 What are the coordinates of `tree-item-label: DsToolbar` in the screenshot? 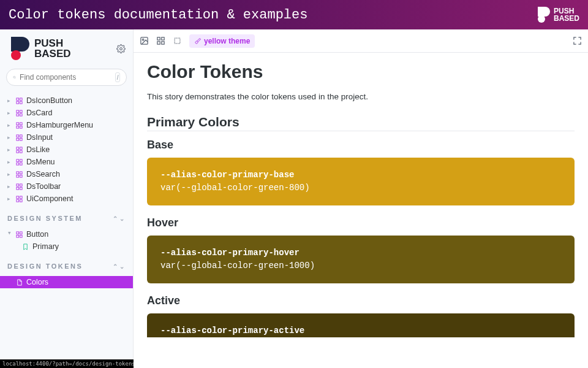 It's located at (43, 186).